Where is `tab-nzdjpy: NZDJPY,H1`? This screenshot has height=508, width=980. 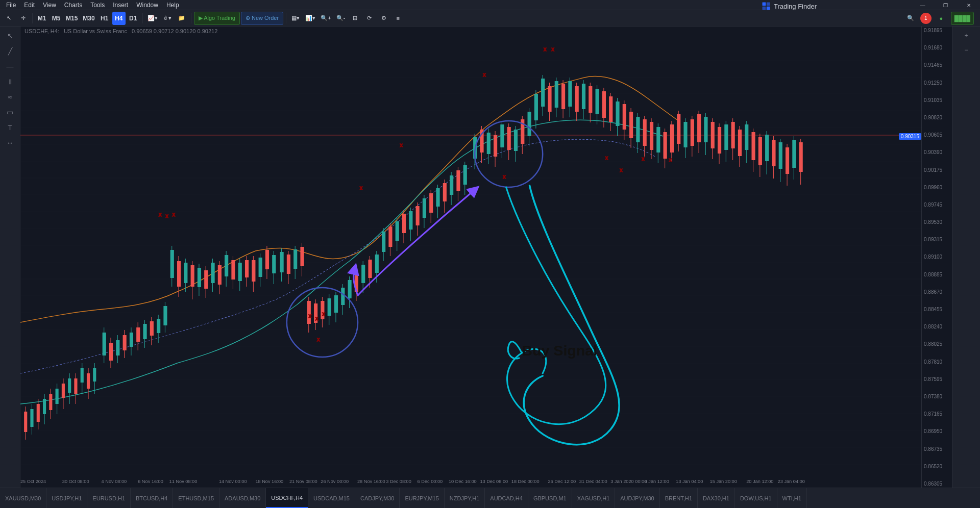 tab-nzdjpy: NZDJPY,H1 is located at coordinates (464, 498).